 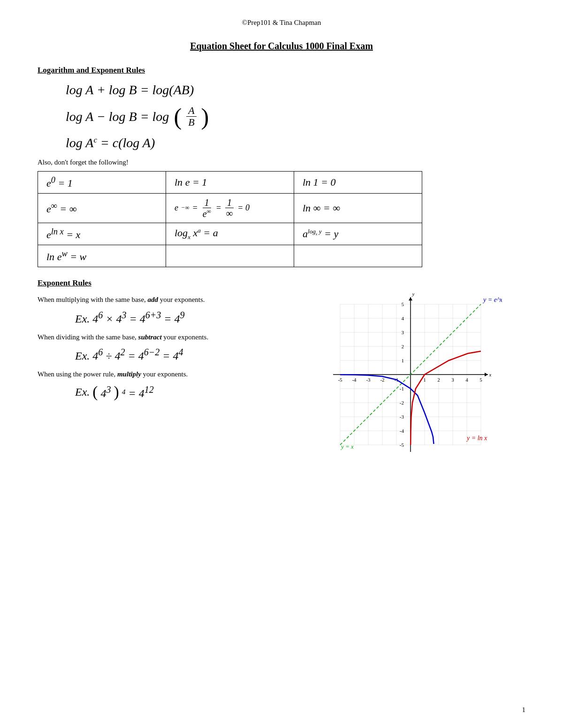 What do you see at coordinates (230, 219) in the screenshot?
I see `rules-table: e0 = 1 ln e = 1 ln 1 = 0 e∞ = ∞ e−∞ = 1 …` at bounding box center [230, 219].